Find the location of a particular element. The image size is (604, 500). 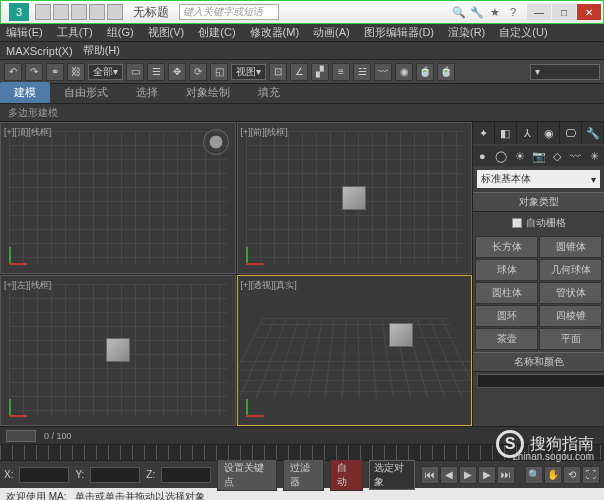

helpers-subtab-icon: ◇ is located at coordinates (558, 156).